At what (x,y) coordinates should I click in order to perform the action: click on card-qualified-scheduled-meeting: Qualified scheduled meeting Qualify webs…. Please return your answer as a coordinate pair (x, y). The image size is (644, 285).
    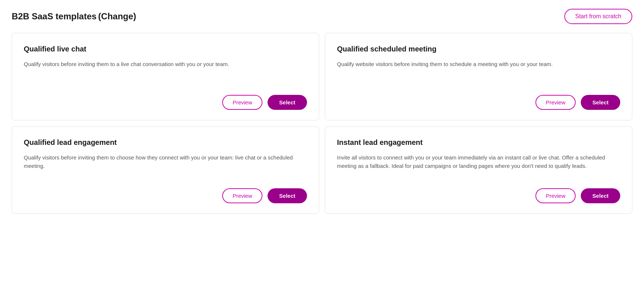
    Looking at the image, I should click on (479, 77).